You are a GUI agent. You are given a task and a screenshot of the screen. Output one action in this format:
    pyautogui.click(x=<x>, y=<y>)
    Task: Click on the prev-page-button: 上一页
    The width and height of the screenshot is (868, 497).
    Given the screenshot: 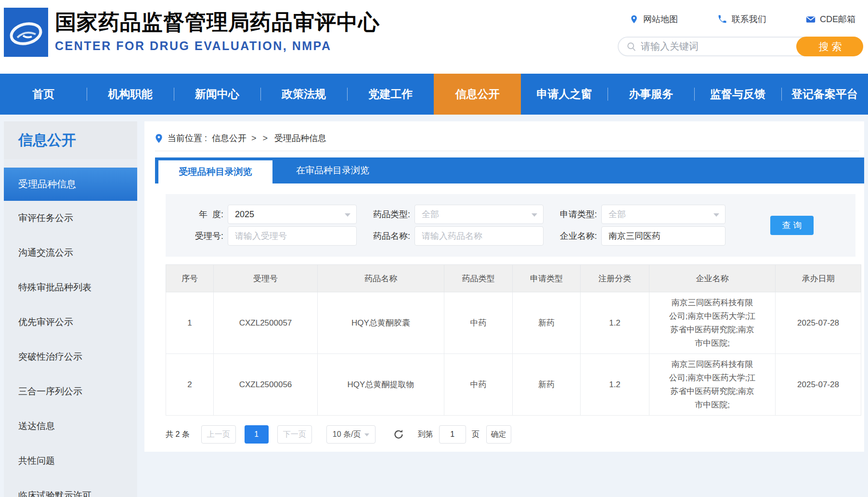 What is the action you would take?
    pyautogui.click(x=219, y=434)
    